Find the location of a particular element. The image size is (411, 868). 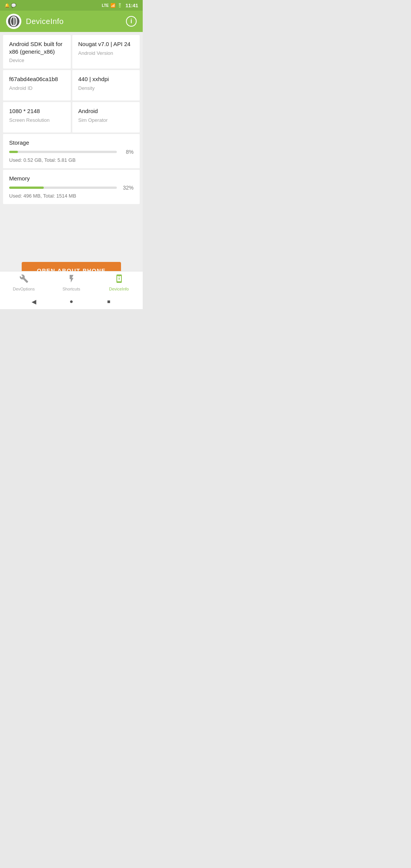

memory-progress-row: 32% is located at coordinates (72, 188).